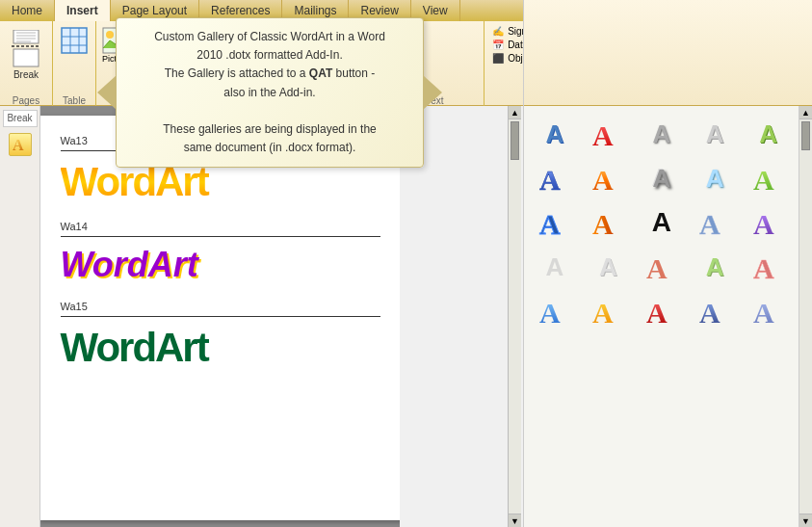 The image size is (812, 527). What do you see at coordinates (27, 11) in the screenshot?
I see `tab-home: Home` at bounding box center [27, 11].